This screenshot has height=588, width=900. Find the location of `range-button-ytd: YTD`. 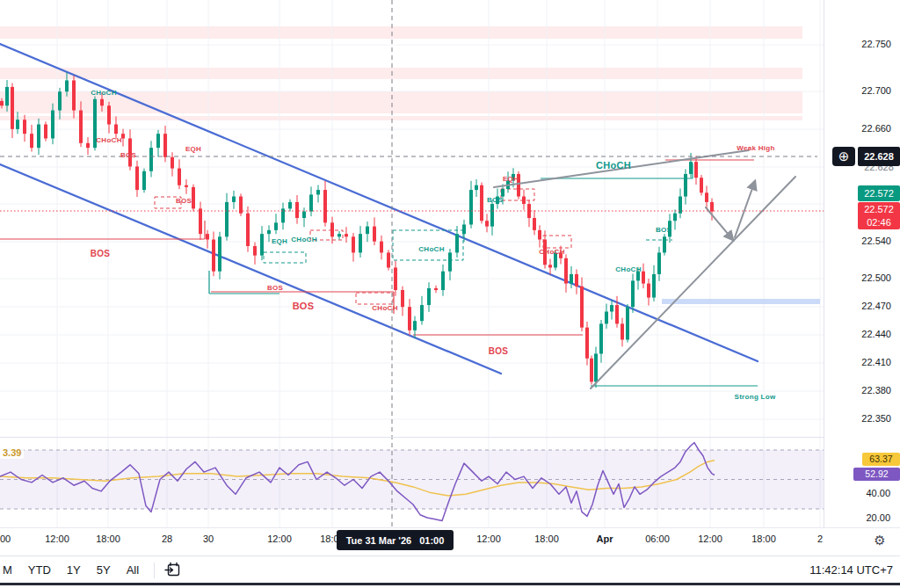

range-button-ytd: YTD is located at coordinates (40, 570).